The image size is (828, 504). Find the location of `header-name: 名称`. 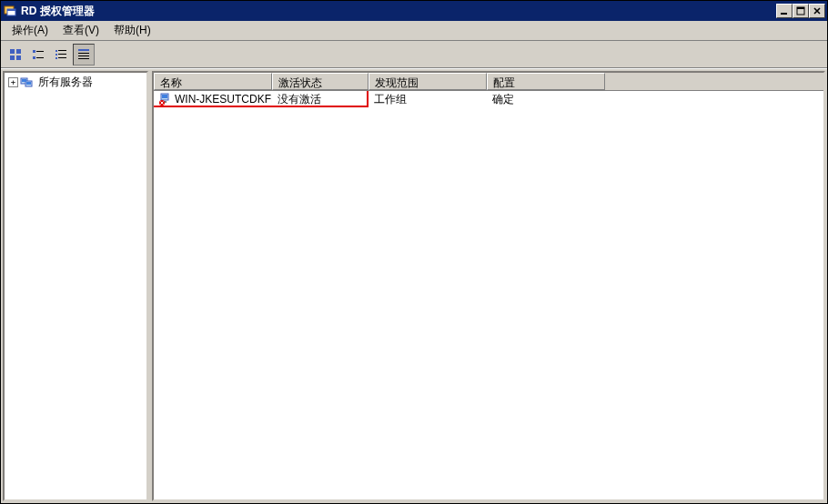

header-name: 名称 is located at coordinates (213, 82).